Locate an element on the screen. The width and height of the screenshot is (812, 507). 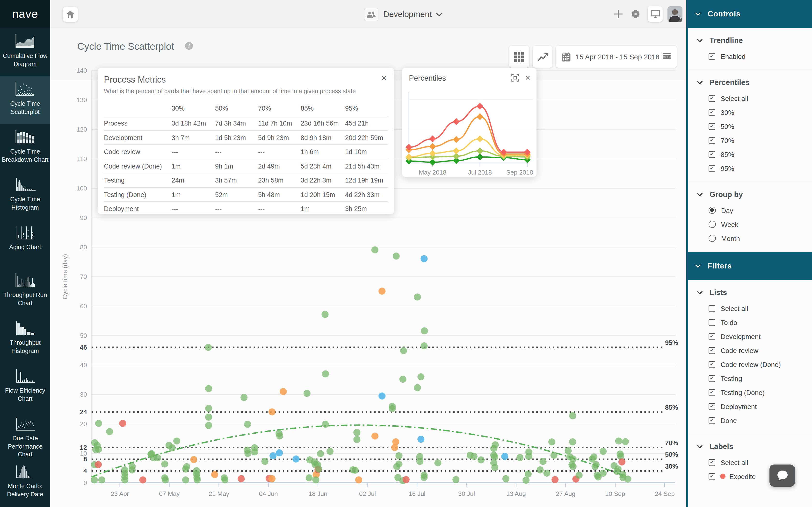
checkbox-testing-done-: ✓ is located at coordinates (712, 392).